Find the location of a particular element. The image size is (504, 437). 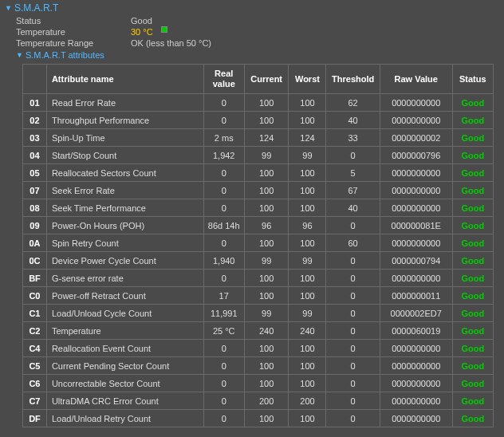

cell-threshold: 40 is located at coordinates (352, 208).